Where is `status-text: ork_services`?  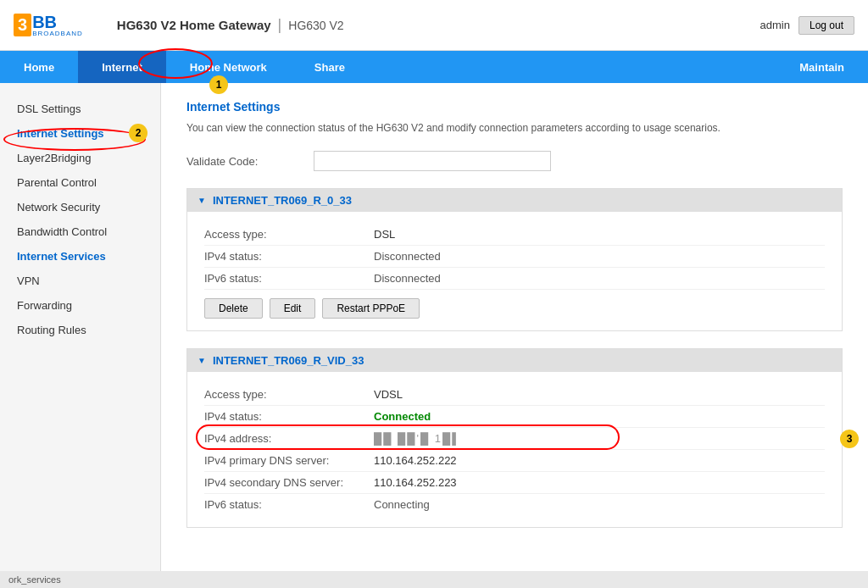
status-text: ork_services is located at coordinates (35, 580).